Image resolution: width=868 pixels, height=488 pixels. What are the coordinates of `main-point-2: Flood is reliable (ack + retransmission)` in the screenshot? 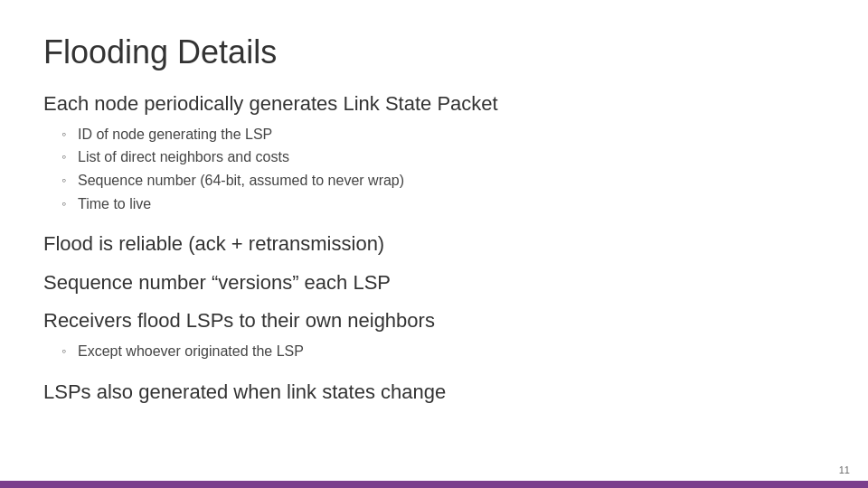 It's located at (434, 244).